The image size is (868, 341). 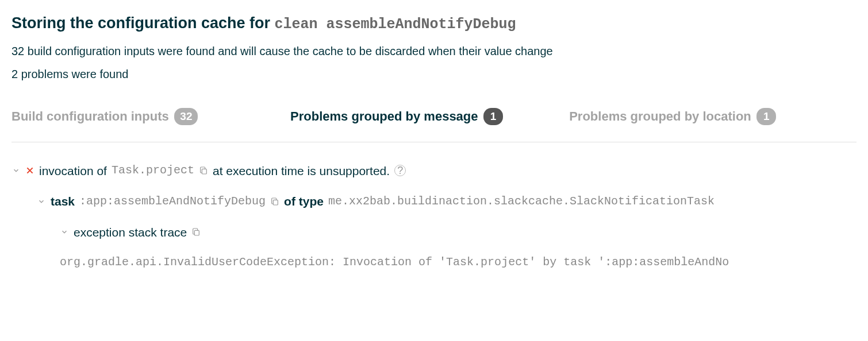 What do you see at coordinates (434, 74) in the screenshot?
I see `summary-problems: 2 problems were found` at bounding box center [434, 74].